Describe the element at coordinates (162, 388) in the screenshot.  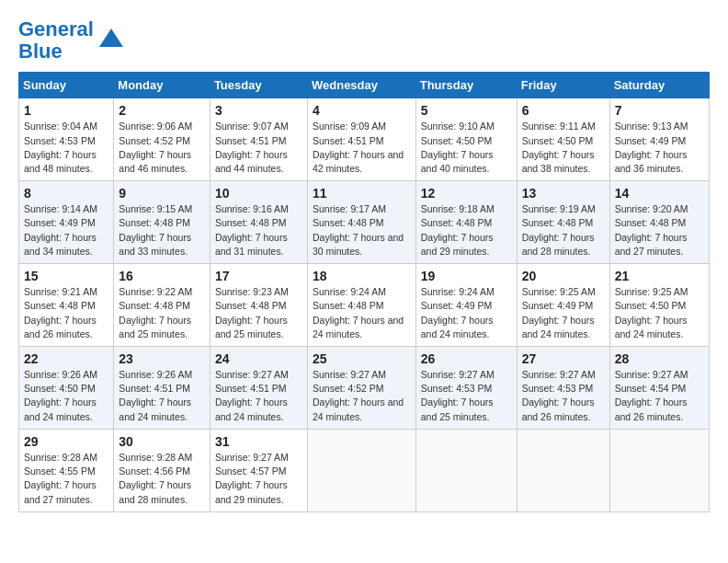
I see `calendar-day-cell: 23 Sunrise: 9:26 AMSunset: 4:51 PMDaylig…` at that location.